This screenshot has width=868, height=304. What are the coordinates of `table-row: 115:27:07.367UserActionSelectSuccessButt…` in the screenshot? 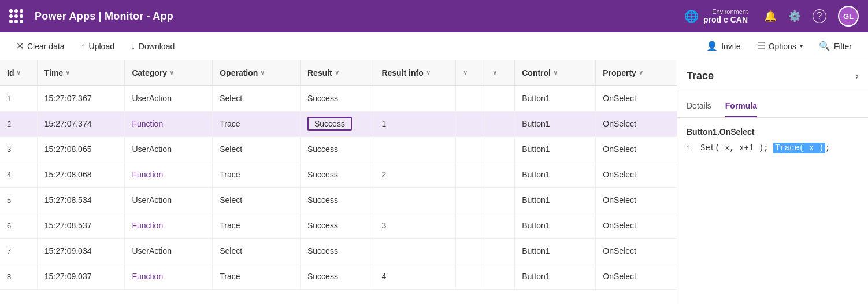 It's located at (339, 98).